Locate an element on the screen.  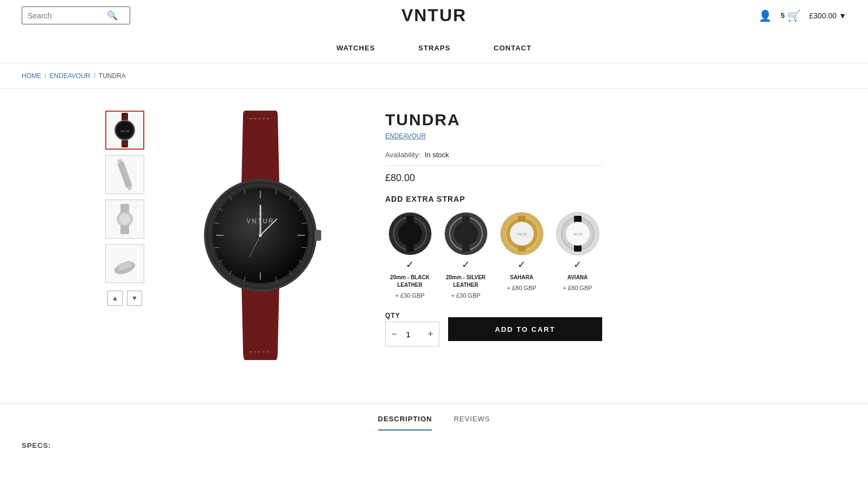
strap-option-3: VNTUR ✓ SAHARA + £80 GBP is located at coordinates (522, 255).